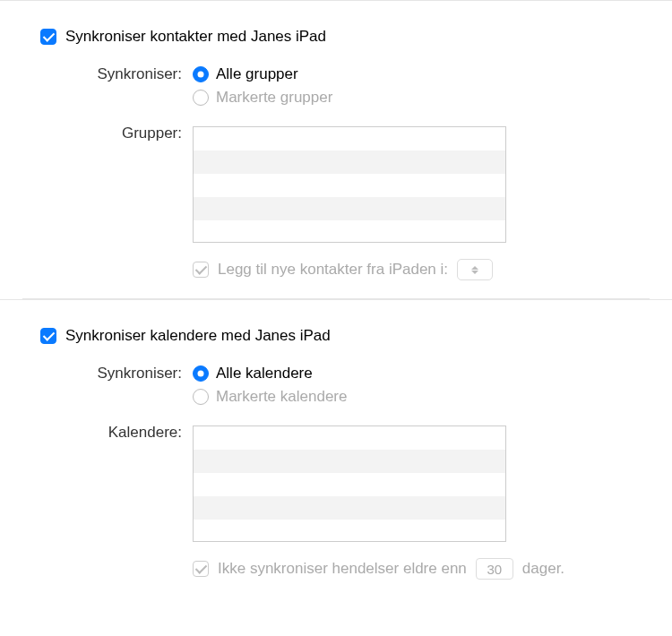 Image resolution: width=672 pixels, height=636 pixels. What do you see at coordinates (412, 397) in the screenshot?
I see `selected-calendars-row: Markerte kalendere` at bounding box center [412, 397].